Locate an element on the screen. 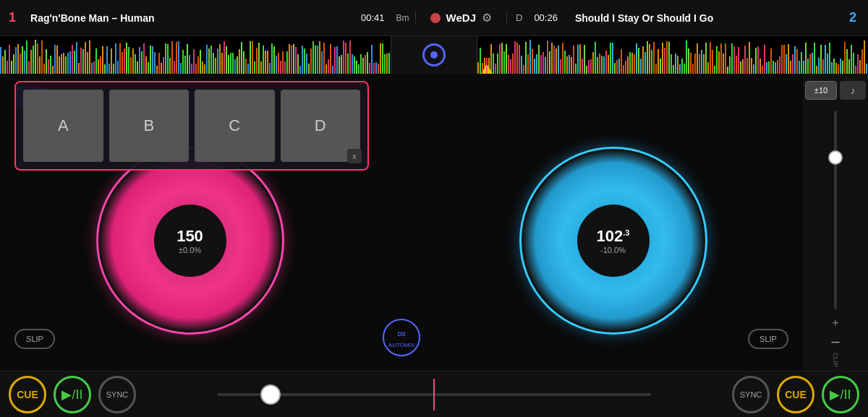 The width and height of the screenshot is (868, 417). sync-button-left: SYNC is located at coordinates (117, 395).